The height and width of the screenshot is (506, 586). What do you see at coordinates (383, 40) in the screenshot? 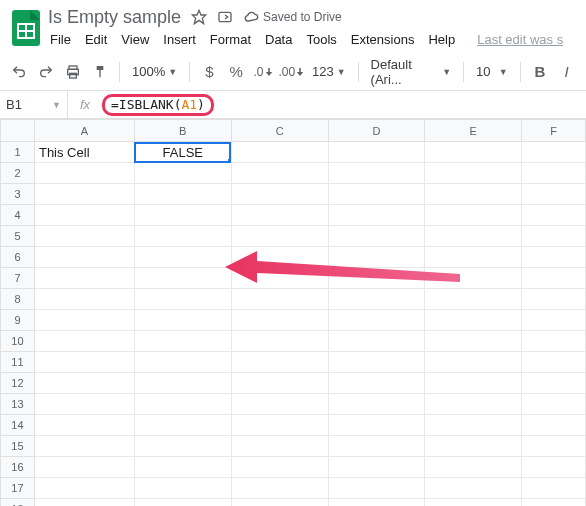
I see `menu-extensions: Extensions` at bounding box center [383, 40].